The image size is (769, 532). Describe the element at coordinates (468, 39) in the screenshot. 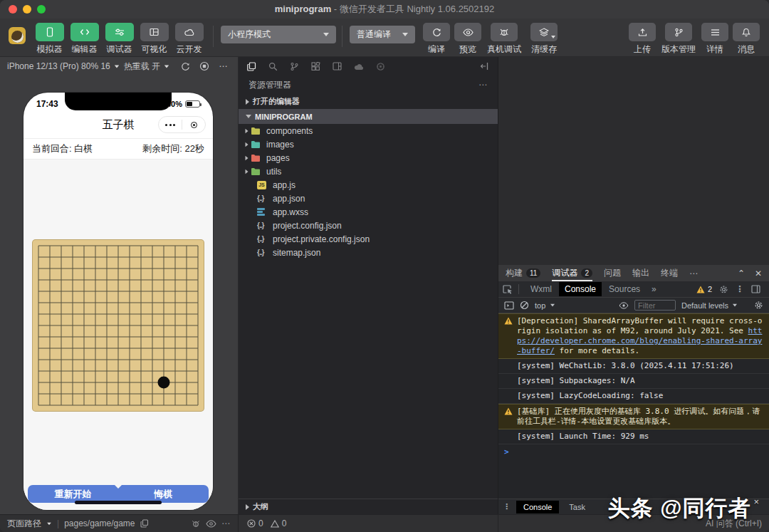

I see `preview-button: 预览` at that location.